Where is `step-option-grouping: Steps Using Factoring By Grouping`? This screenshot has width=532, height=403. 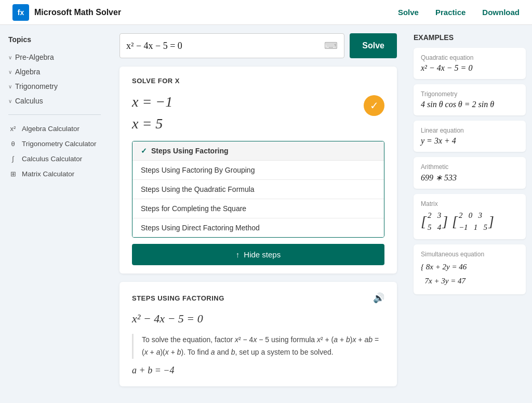
step-option-grouping: Steps Using Factoring By Grouping is located at coordinates (258, 171).